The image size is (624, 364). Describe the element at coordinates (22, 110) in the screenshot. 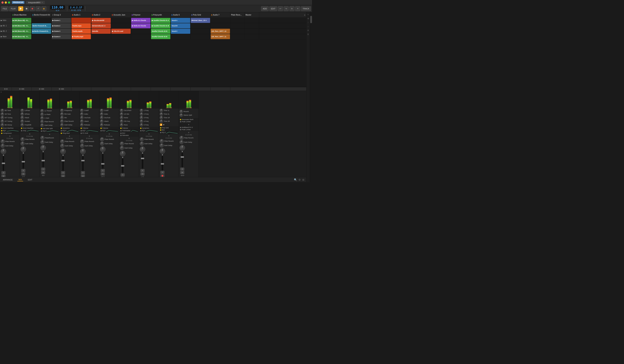

I see `knob-lopass` at that location.